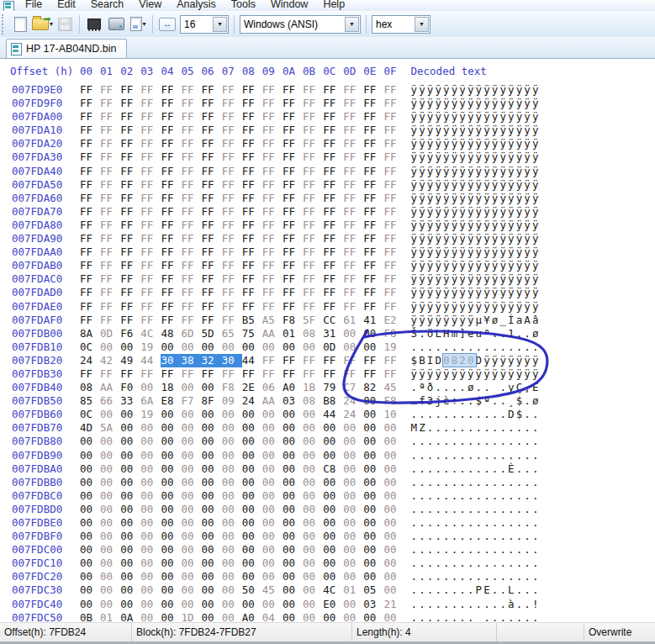  I want to click on hex-byte: 32, so click(212, 361).